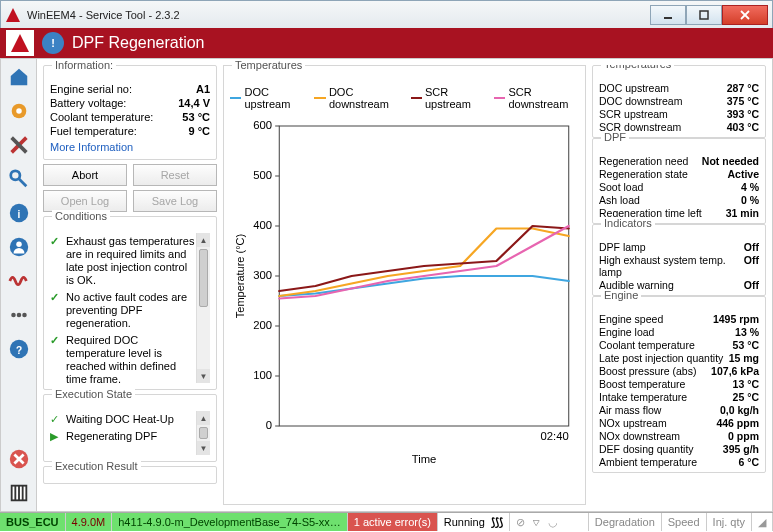 This screenshot has height=532, width=773. What do you see at coordinates (130, 428) in the screenshot?
I see `execution-state-panel: Execution State ✓Waiting DOC Heat-Up▶Reg…` at bounding box center [130, 428].